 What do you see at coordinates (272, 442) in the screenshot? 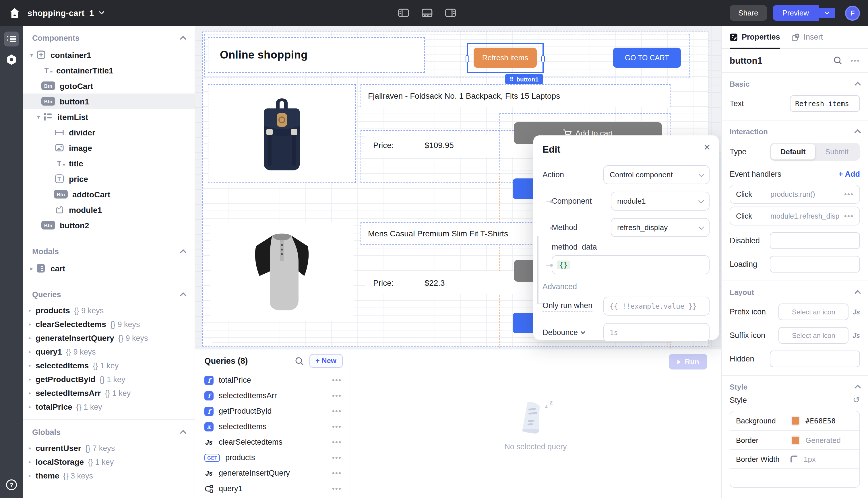
I see `query-list-item: JsclearSelectedtems•••` at bounding box center [272, 442].